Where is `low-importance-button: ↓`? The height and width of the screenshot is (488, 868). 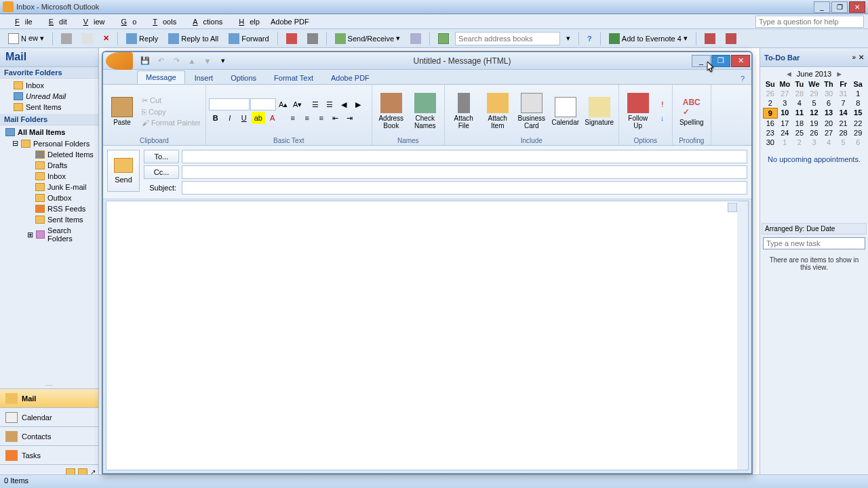 low-importance-button: ↓ is located at coordinates (663, 118).